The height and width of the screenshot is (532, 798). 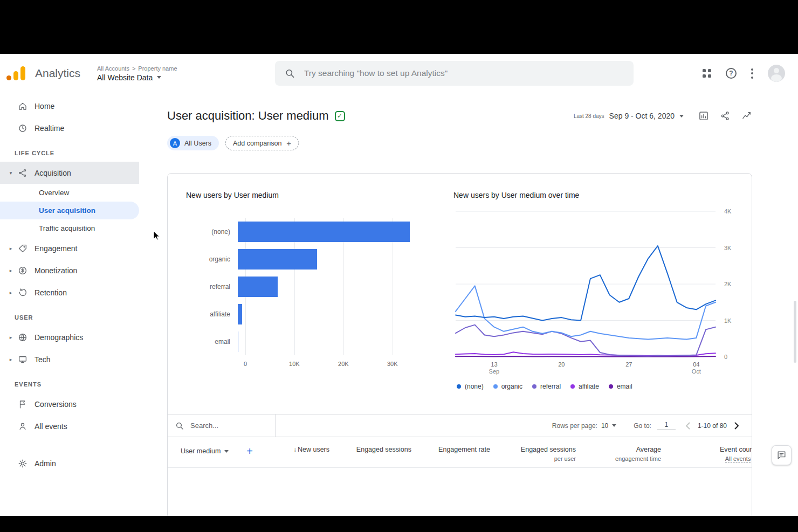 I want to click on line-series-referral, so click(x=586, y=341).